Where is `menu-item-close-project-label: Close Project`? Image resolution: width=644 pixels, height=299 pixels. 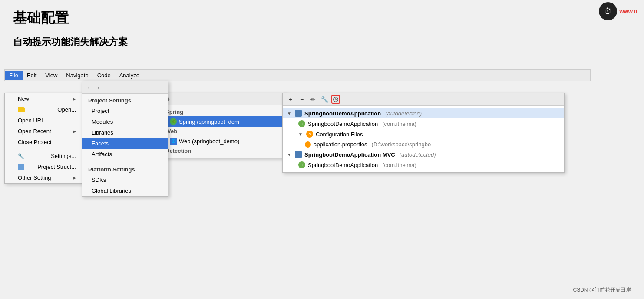
menu-item-close-project-label: Close Project is located at coordinates (35, 142).